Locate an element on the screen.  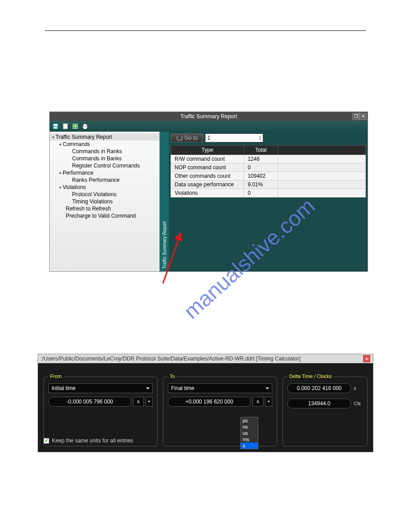
tree-timing-violations: Timing Violations is located at coordinates (105, 202).